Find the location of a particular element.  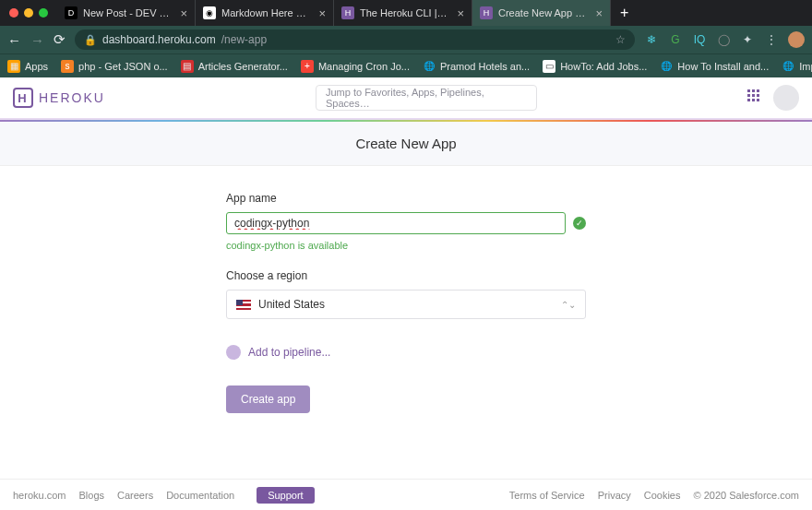

menu-icon: ⋮ is located at coordinates (771, 40).